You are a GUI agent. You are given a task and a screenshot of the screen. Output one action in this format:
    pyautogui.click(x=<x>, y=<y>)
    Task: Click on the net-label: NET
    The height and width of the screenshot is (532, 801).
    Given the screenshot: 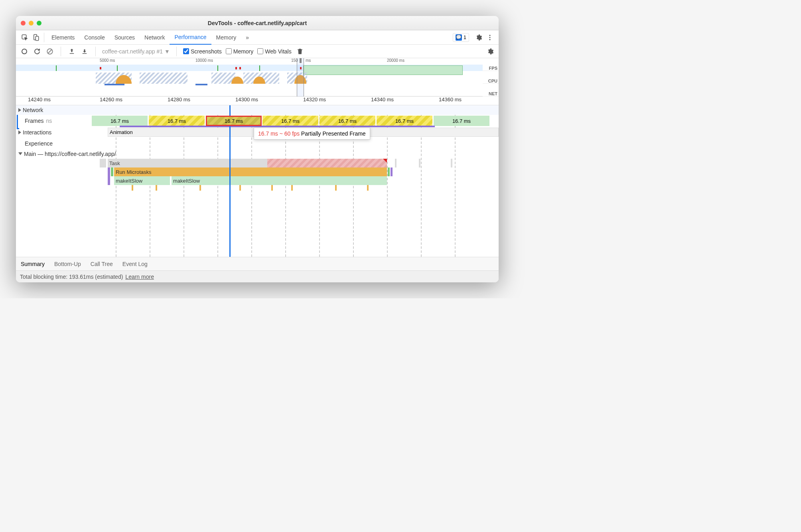 What is the action you would take?
    pyautogui.click(x=491, y=90)
    